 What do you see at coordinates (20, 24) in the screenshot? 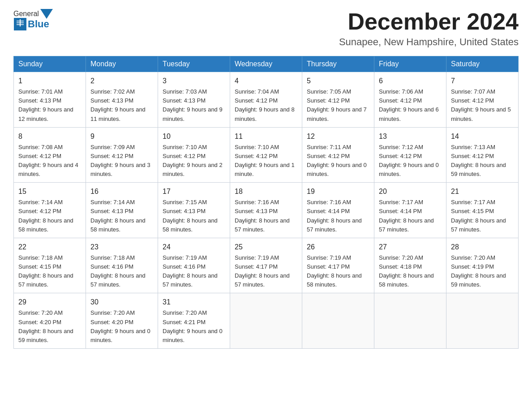
I see `logo-blue-bg` at bounding box center [20, 24].